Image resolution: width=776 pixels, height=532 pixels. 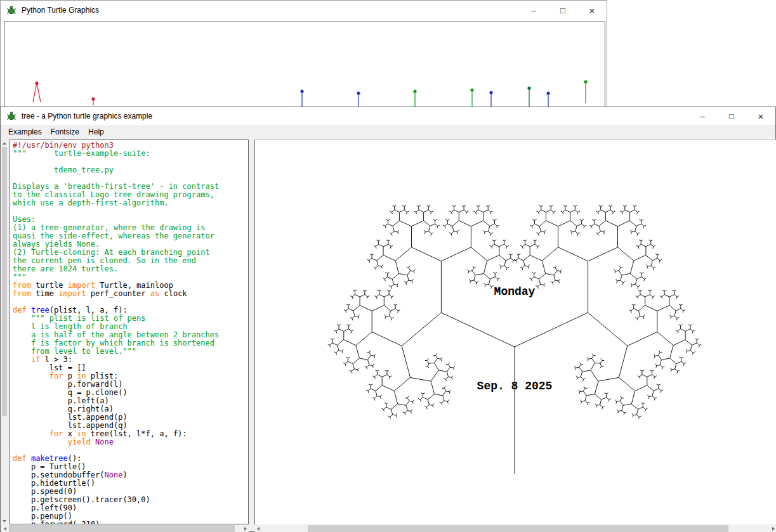 What do you see at coordinates (131, 170) in the screenshot?
I see `code-line: tdemo_tree.py` at bounding box center [131, 170].